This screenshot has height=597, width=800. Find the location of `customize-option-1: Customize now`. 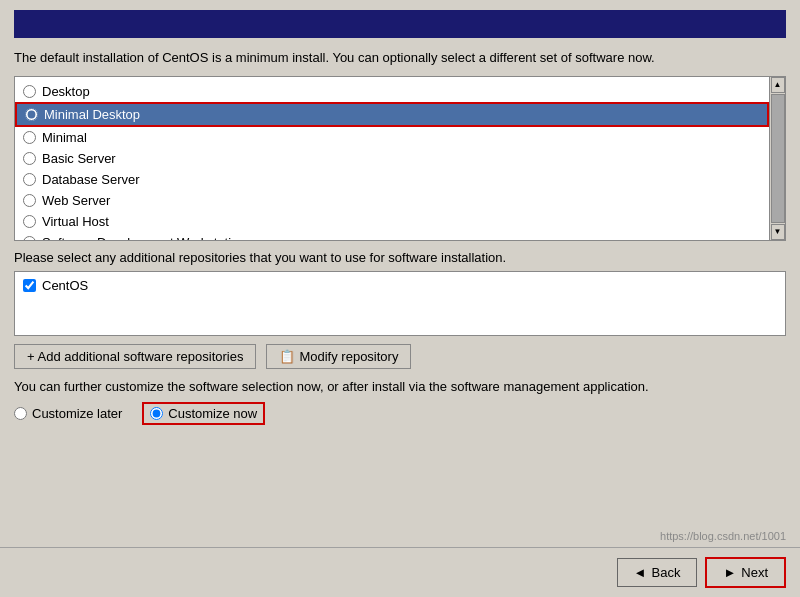

customize-option-1: Customize now is located at coordinates (204, 414).